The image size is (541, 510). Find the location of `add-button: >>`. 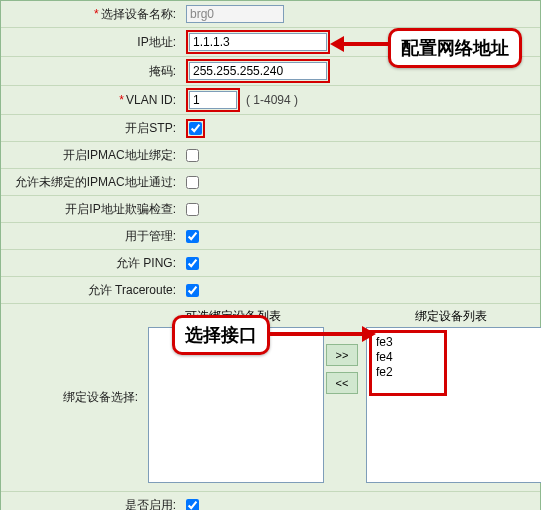

add-button: >> is located at coordinates (342, 355).